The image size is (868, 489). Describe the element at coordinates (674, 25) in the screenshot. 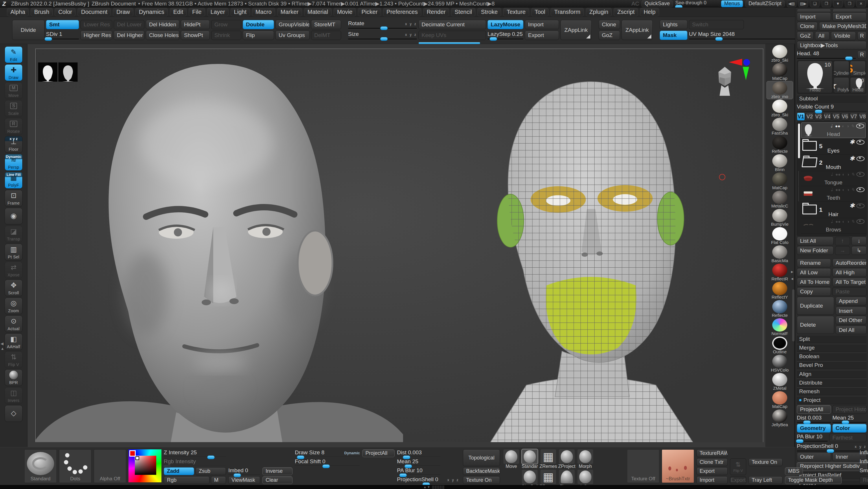

I see `lights-button: Lights` at that location.